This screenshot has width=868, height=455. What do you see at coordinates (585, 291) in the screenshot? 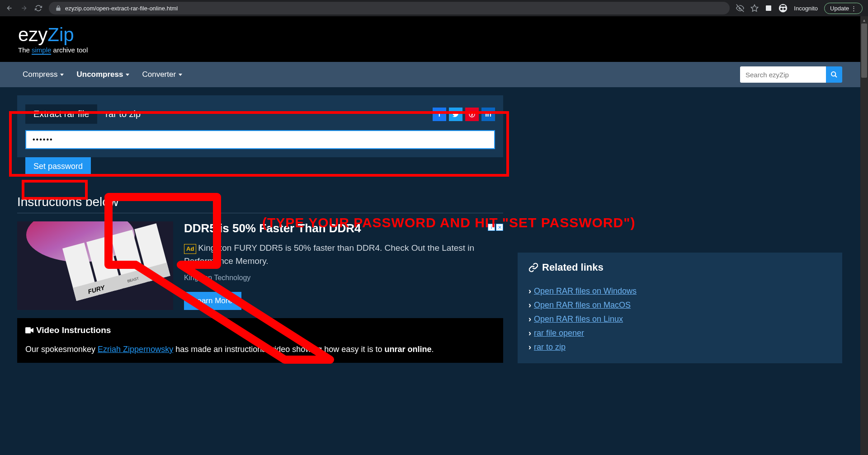
I see `related-link: Open RAR files on Windows` at bounding box center [585, 291].